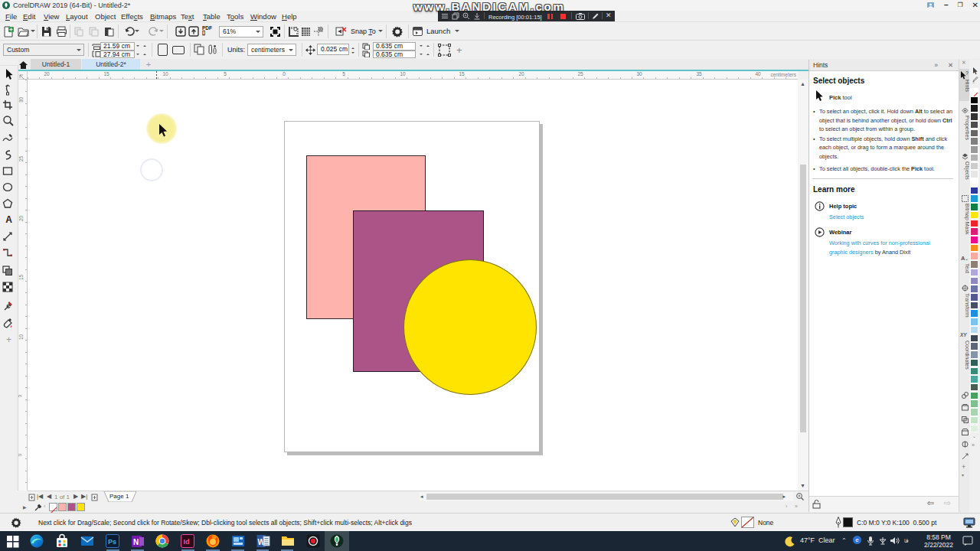 The height and width of the screenshot is (551, 980). What do you see at coordinates (136, 542) in the screenshot?
I see `svg-text: N` at bounding box center [136, 542].